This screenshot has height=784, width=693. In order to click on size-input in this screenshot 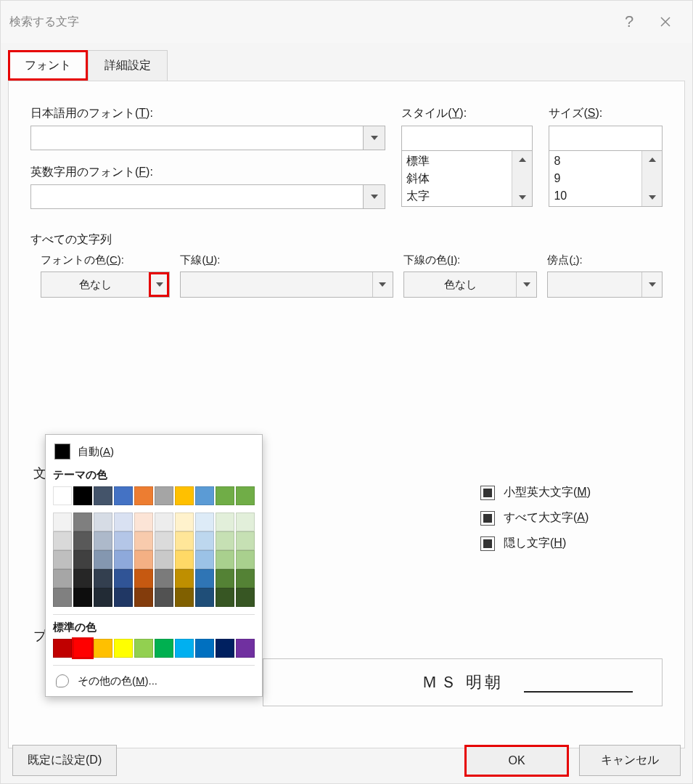, I will do `click(605, 138)`.